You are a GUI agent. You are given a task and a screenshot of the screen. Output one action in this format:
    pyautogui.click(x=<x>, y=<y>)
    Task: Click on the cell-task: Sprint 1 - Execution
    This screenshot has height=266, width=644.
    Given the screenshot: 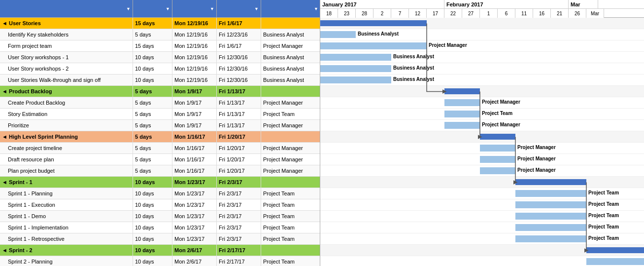 What is the action you would take?
    pyautogui.click(x=67, y=205)
    